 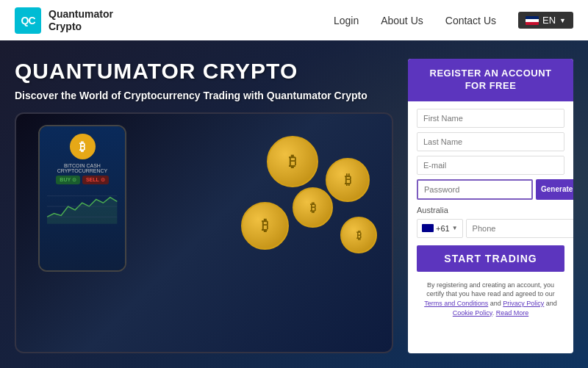 I want to click on terms-text: By registering and creating an account, …, so click(x=491, y=300).